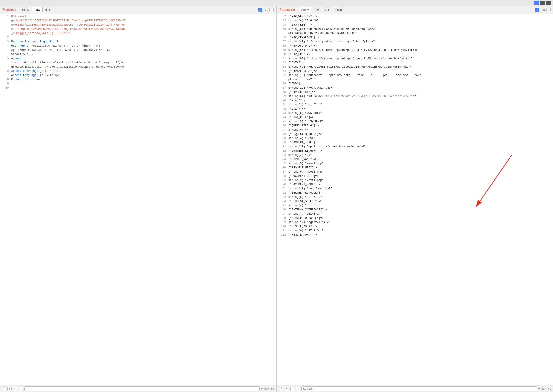 This screenshot has height=392, width=553. I want to click on request-gear-icon: ⚙, so click(10, 389).